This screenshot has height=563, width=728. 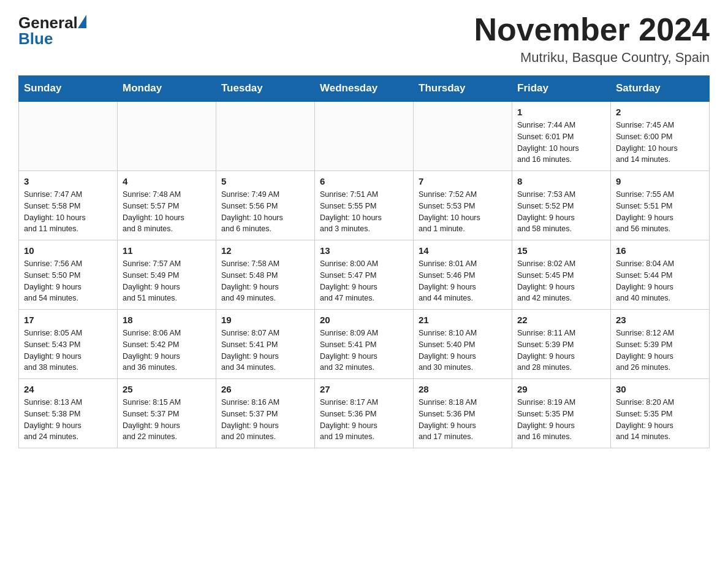 I want to click on title-block: November 2024 Mutriku, Basque Country, S…, so click(x=592, y=39).